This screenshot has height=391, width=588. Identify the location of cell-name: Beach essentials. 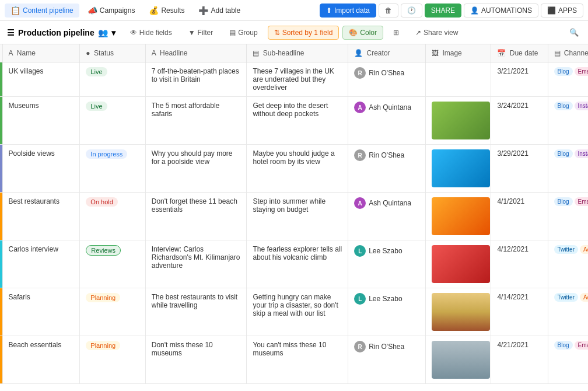
(41, 360).